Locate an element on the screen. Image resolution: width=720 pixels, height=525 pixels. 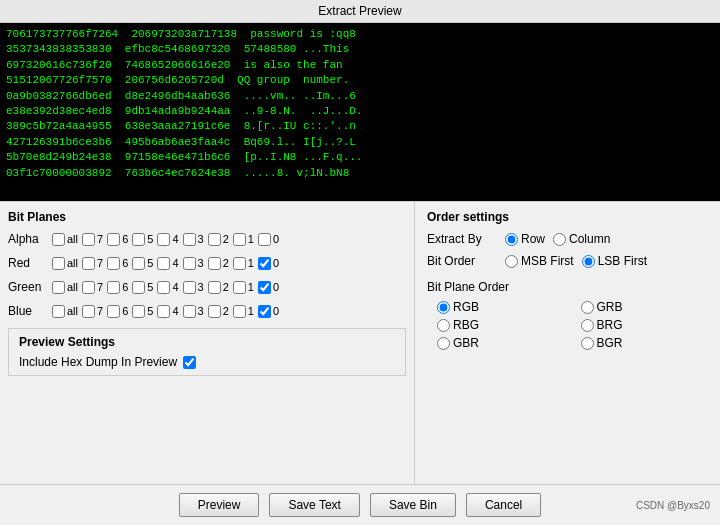
alpha-all-checkbox is located at coordinates (58, 240).